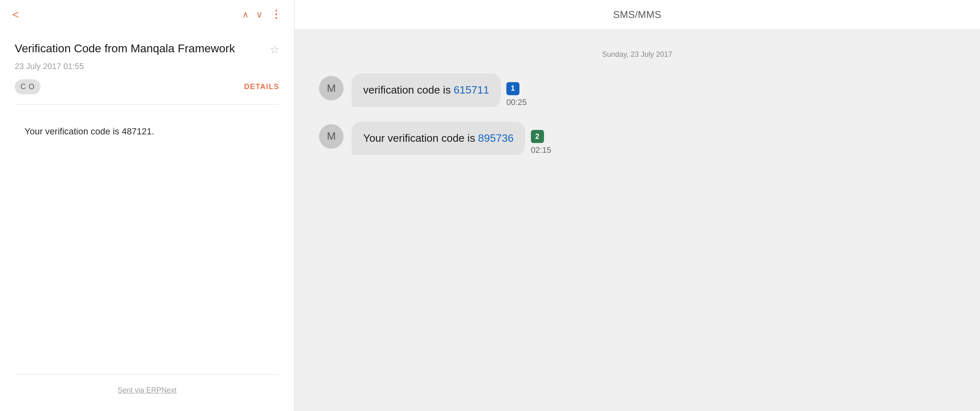 The image size is (980, 411). What do you see at coordinates (147, 66) in the screenshot?
I see `email-date: 23 July 2017 01:55` at bounding box center [147, 66].